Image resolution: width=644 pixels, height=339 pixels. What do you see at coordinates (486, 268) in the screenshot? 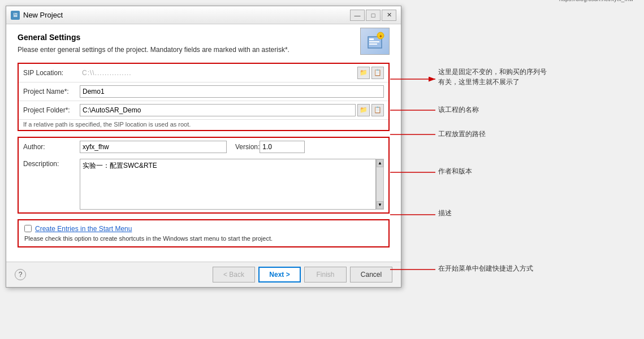
I see `annotation-6: 在开始菜单中创建快捷进入方式` at bounding box center [486, 268].